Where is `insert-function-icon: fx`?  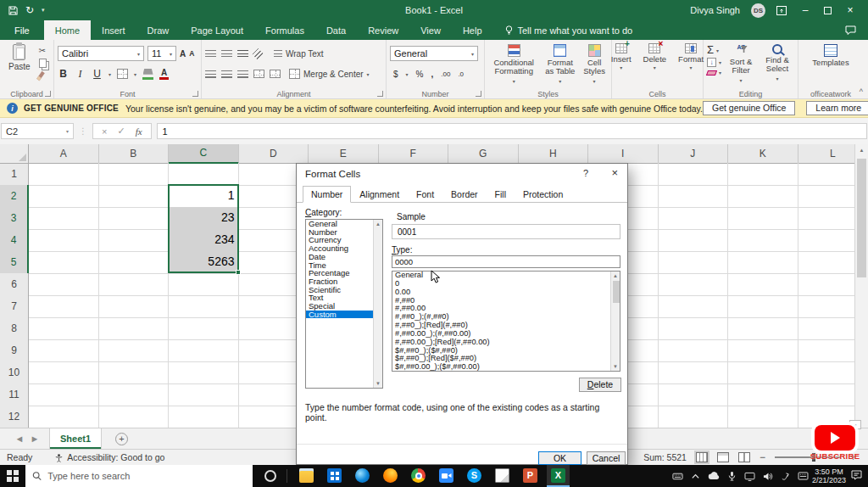 insert-function-icon: fx is located at coordinates (139, 132).